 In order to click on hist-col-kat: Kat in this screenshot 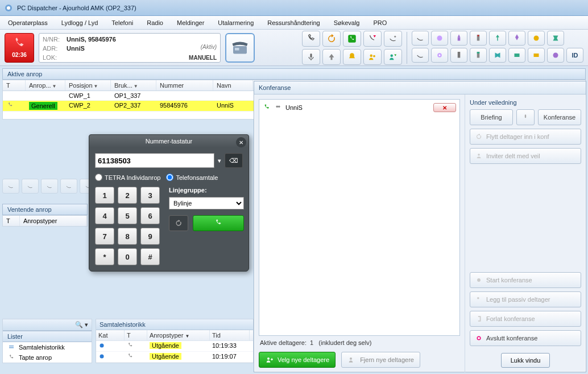, I will do `click(110, 335)`.